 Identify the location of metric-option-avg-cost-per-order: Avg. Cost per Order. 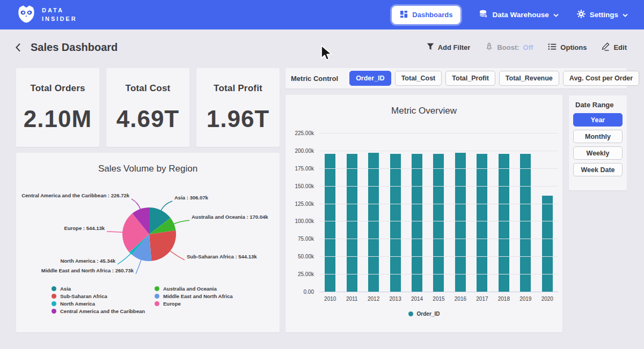
(601, 78).